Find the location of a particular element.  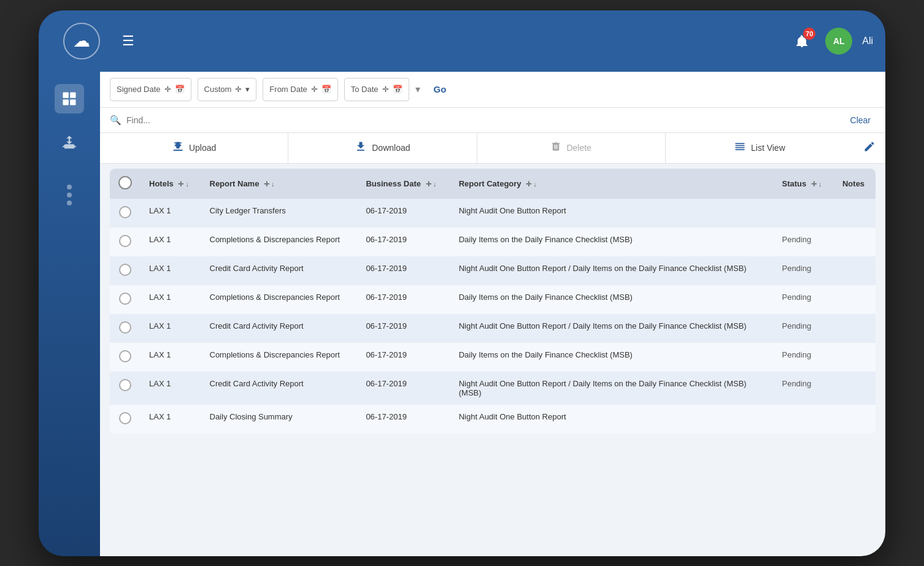

notes-header-label: Notes is located at coordinates (853, 184).